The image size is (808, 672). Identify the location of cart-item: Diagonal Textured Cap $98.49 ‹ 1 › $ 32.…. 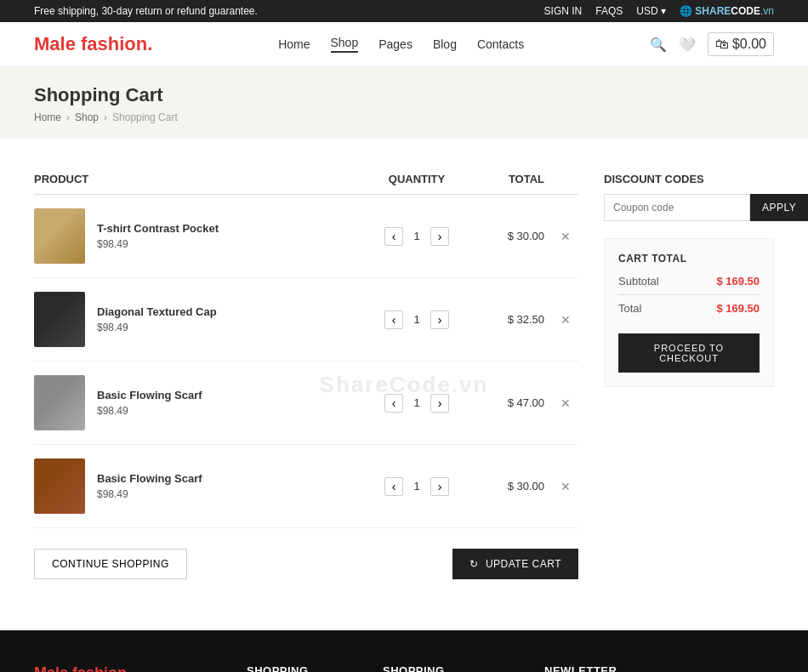
(306, 320).